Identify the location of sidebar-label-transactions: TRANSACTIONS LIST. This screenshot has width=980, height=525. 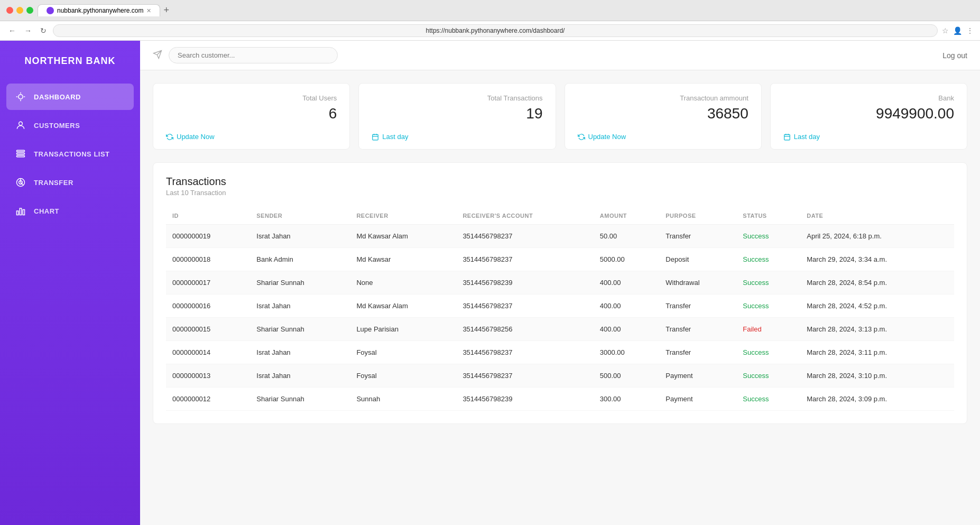
(72, 154).